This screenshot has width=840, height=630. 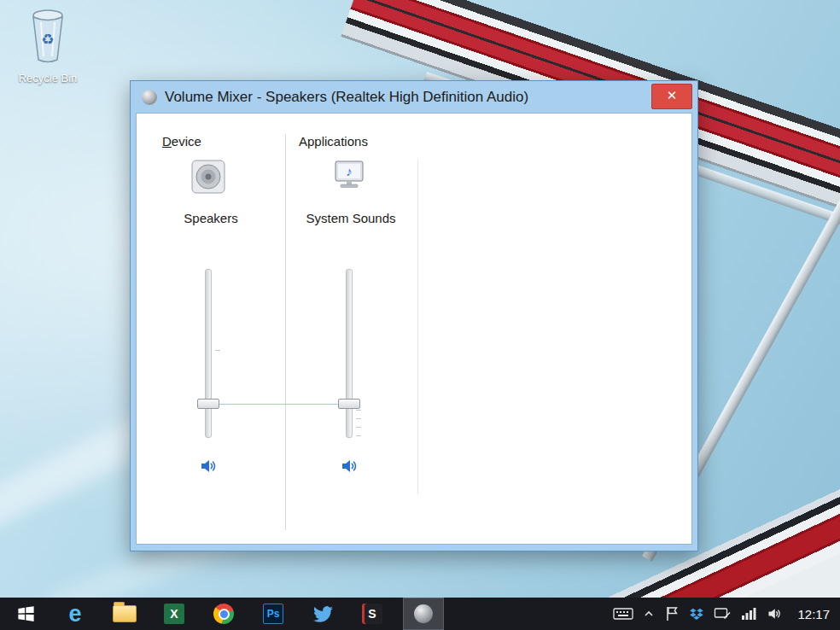 What do you see at coordinates (333, 142) in the screenshot?
I see `applications-group-label: Applications` at bounding box center [333, 142].